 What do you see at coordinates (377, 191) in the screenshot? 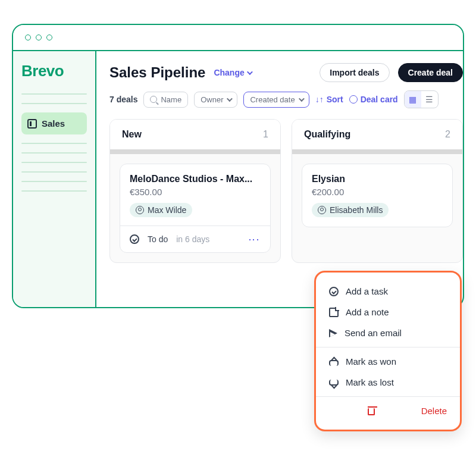
I see `pipeline-column-qualifying: Qualifying 2 Elysian €200.00 Elisabeth M…` at bounding box center [377, 191].